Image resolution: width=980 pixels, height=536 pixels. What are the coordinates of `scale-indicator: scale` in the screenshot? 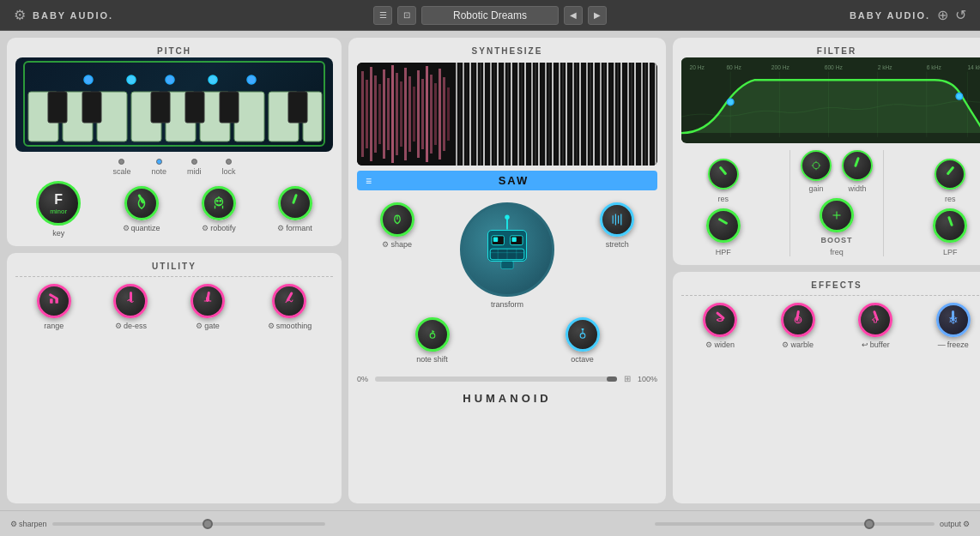 It's located at (122, 167).